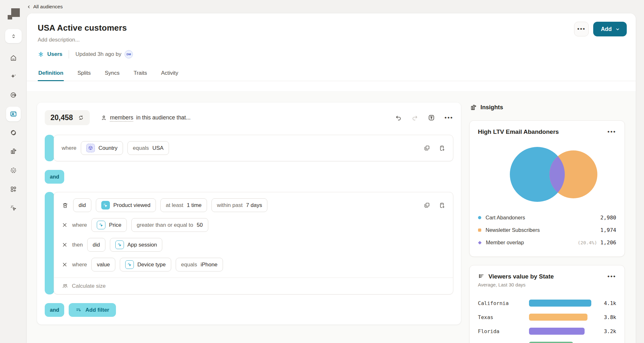 The image size is (644, 343). What do you see at coordinates (610, 29) in the screenshot?
I see `add-button: Add` at bounding box center [610, 29].